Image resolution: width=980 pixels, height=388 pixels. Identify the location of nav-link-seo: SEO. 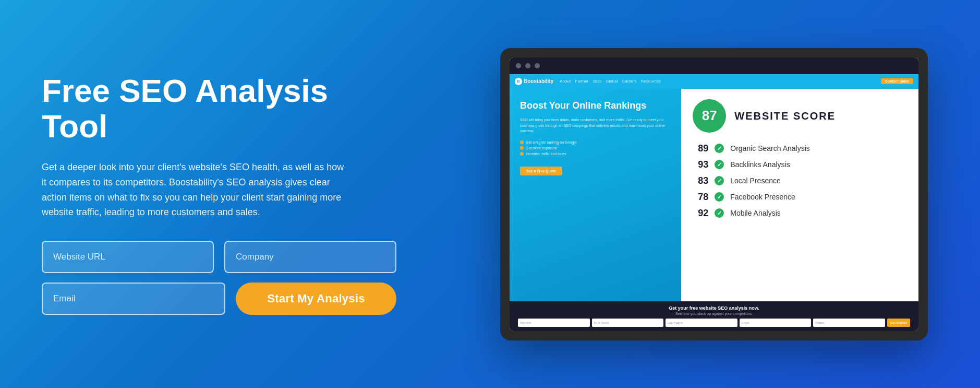
(597, 81).